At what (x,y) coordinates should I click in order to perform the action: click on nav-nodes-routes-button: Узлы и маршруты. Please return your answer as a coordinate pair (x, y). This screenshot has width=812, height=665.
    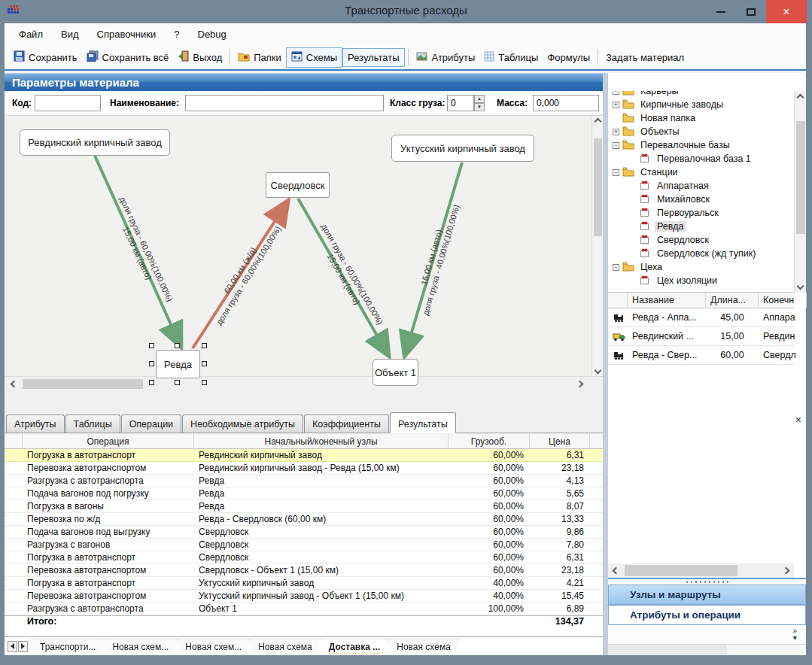
    Looking at the image, I should click on (707, 594).